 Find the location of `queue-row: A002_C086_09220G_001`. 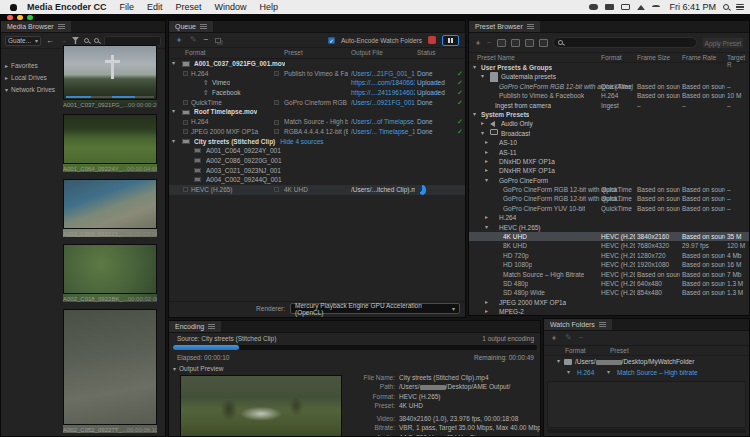

queue-row: A002_C086_09220G_001 is located at coordinates (317, 161).